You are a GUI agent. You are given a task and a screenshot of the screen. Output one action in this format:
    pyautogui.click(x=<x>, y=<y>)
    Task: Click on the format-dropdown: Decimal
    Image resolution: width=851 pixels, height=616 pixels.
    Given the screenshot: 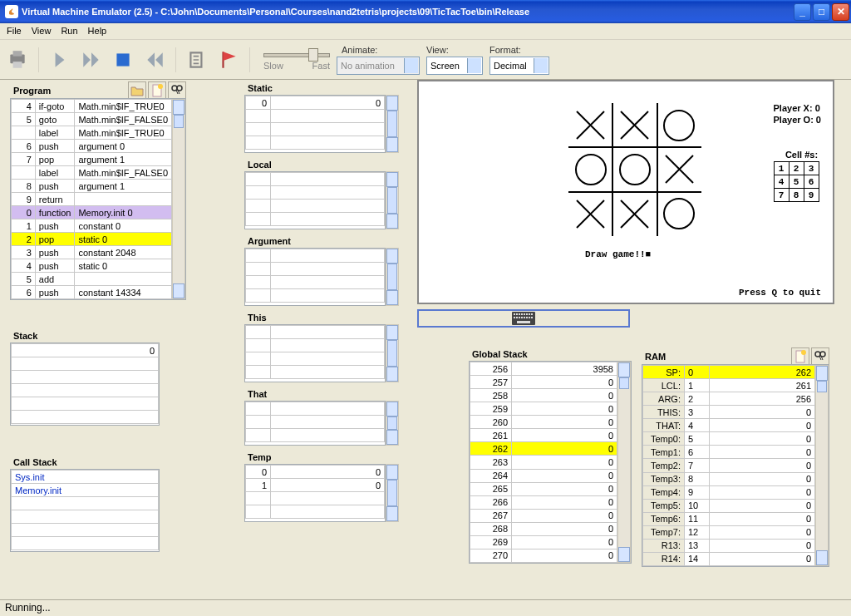 What is the action you would take?
    pyautogui.click(x=519, y=66)
    